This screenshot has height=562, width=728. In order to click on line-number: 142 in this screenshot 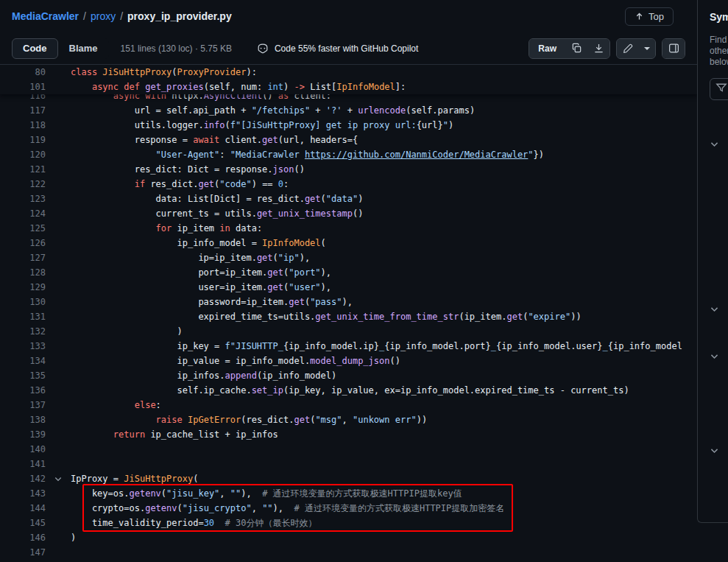, I will do `click(23, 479)`.